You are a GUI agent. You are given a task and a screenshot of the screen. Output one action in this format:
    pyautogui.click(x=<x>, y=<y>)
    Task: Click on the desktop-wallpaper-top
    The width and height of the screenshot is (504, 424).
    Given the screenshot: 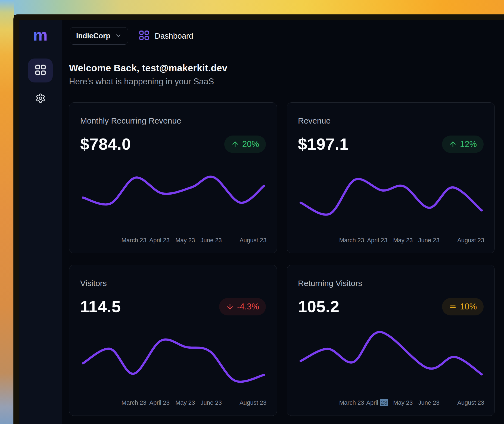 What is the action you would take?
    pyautogui.click(x=252, y=7)
    